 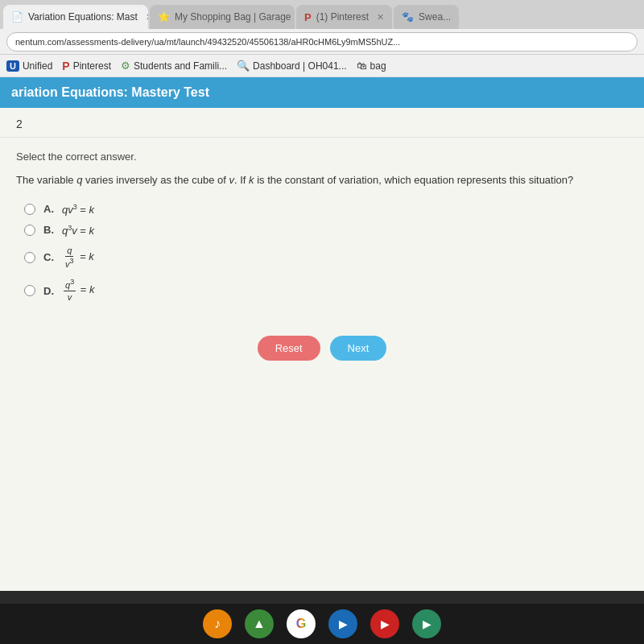 I want to click on bookmark-bag-icon: 🛍, so click(x=362, y=66).